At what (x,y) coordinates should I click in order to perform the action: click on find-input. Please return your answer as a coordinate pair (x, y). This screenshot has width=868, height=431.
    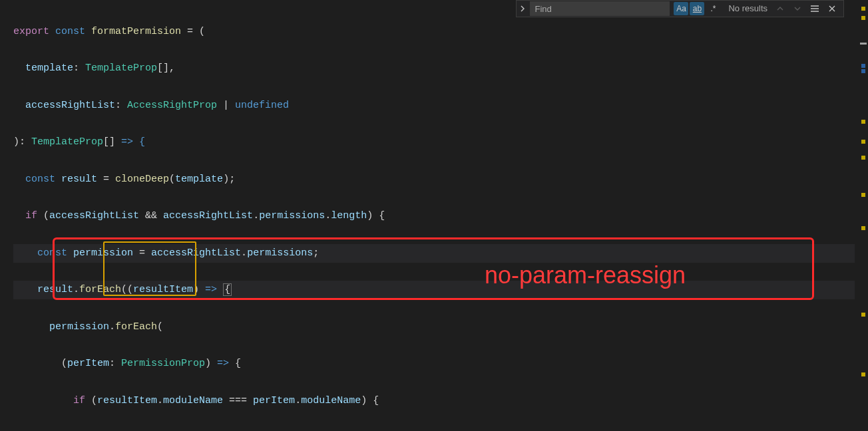
    Looking at the image, I should click on (600, 9).